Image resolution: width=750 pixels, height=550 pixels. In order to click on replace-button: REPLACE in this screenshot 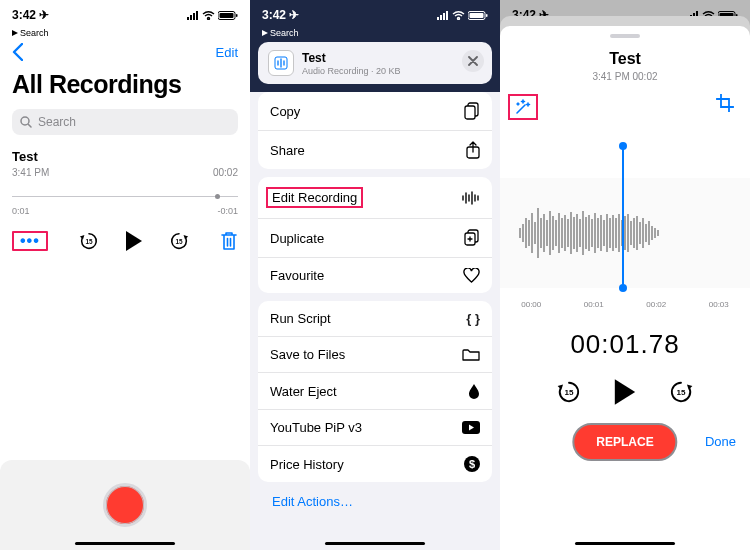, I will do `click(624, 442)`.